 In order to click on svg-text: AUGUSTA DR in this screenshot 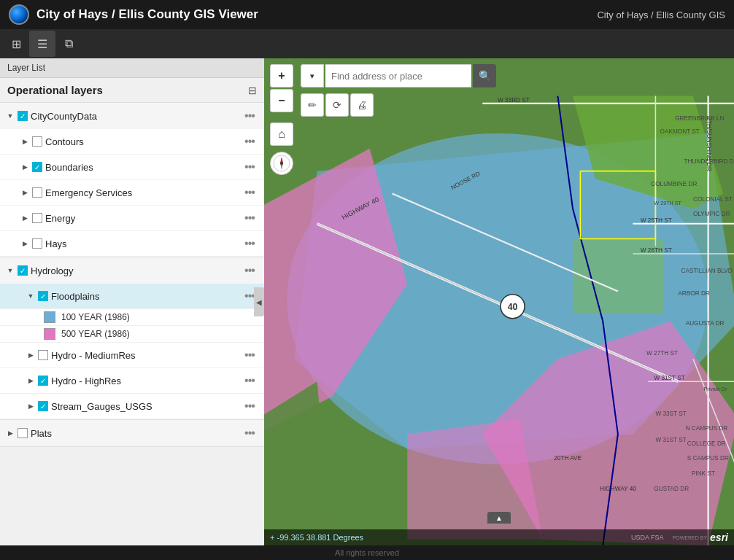, I will do `click(705, 324)`.